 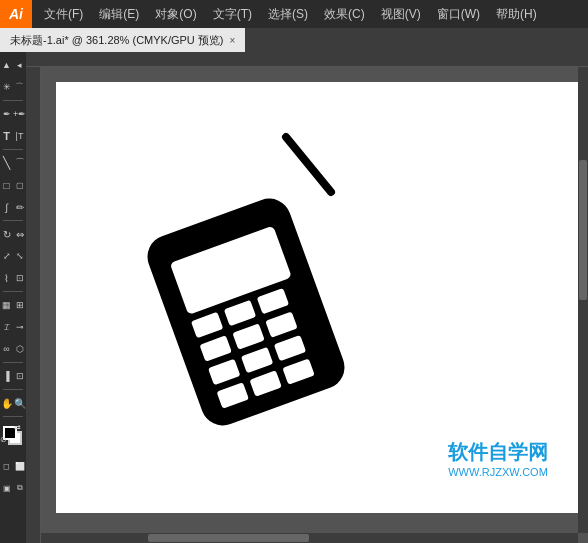 I want to click on menu-edit: 编辑(E), so click(x=119, y=14).